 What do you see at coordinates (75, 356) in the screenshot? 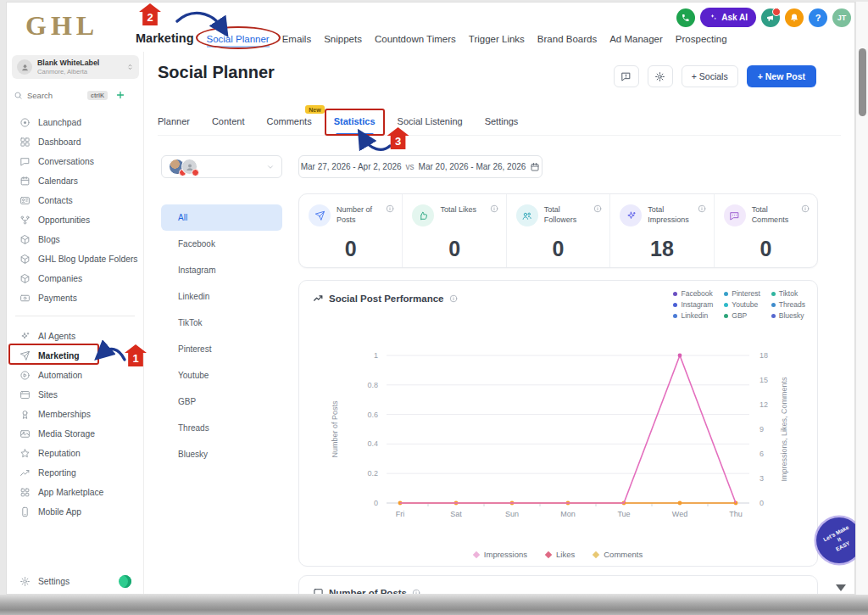
I see `sidebar-item-marketing: Marketing1` at bounding box center [75, 356].